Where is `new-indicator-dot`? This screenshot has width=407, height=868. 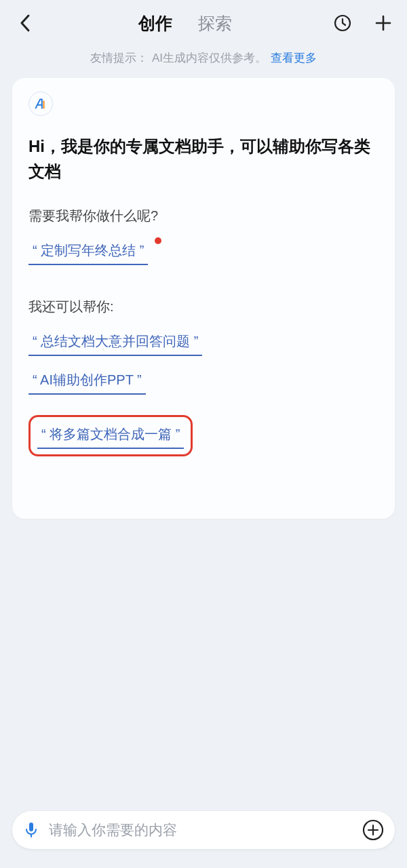
new-indicator-dot is located at coordinates (158, 241).